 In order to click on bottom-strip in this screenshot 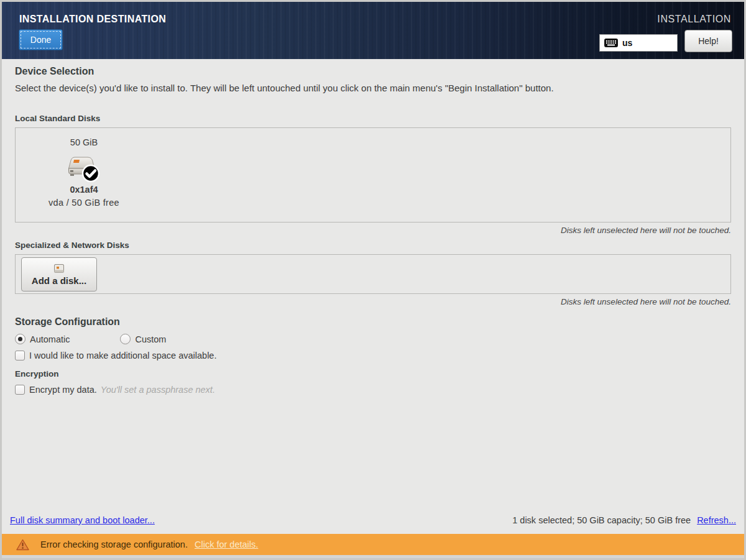, I will do `click(373, 557)`.